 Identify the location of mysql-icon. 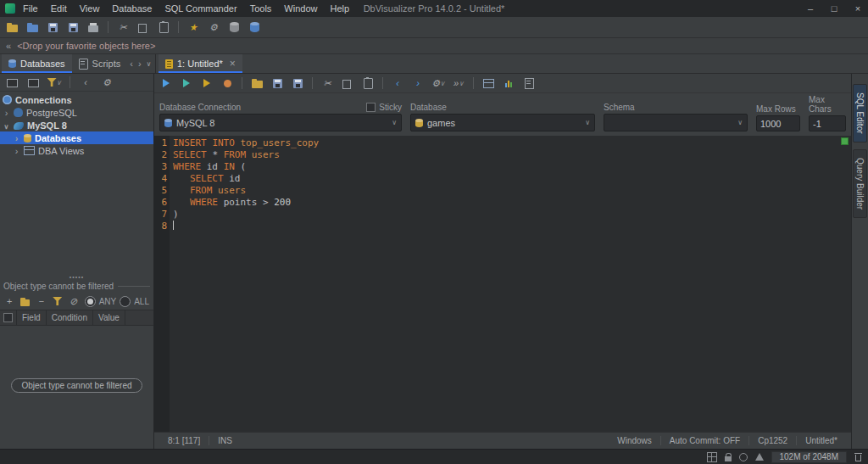
(19, 126).